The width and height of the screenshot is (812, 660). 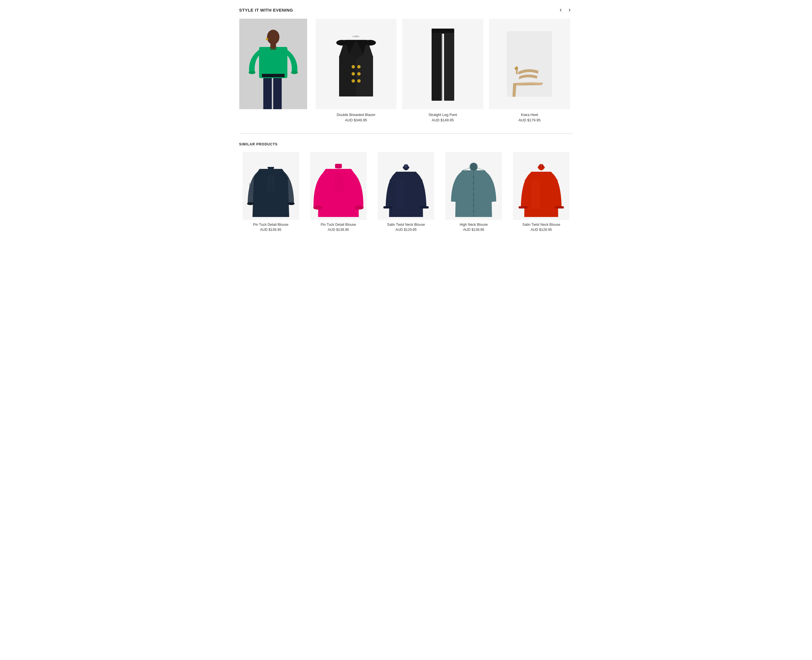 I want to click on satin-red-blouse-name: Satin Twist Neck Blouse, so click(x=541, y=225).